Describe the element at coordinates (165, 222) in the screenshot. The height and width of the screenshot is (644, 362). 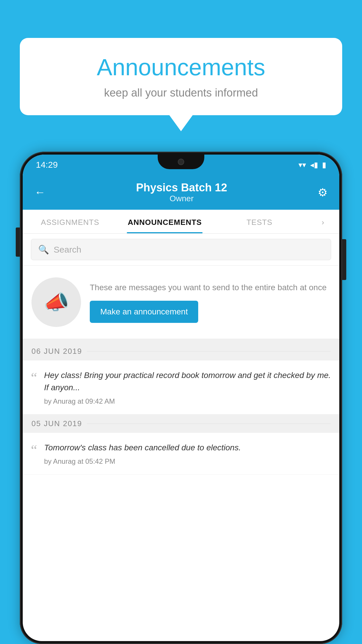
I see `tab-announcements: ANNOUNCEMENTS` at that location.